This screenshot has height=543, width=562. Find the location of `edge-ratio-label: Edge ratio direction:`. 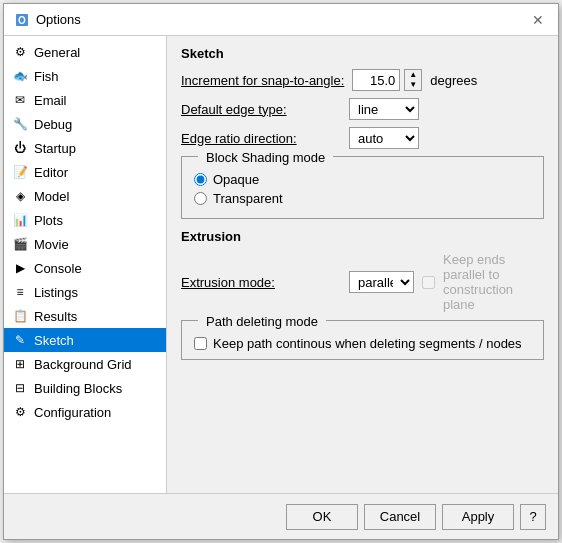

edge-ratio-label: Edge ratio direction: is located at coordinates (261, 138).